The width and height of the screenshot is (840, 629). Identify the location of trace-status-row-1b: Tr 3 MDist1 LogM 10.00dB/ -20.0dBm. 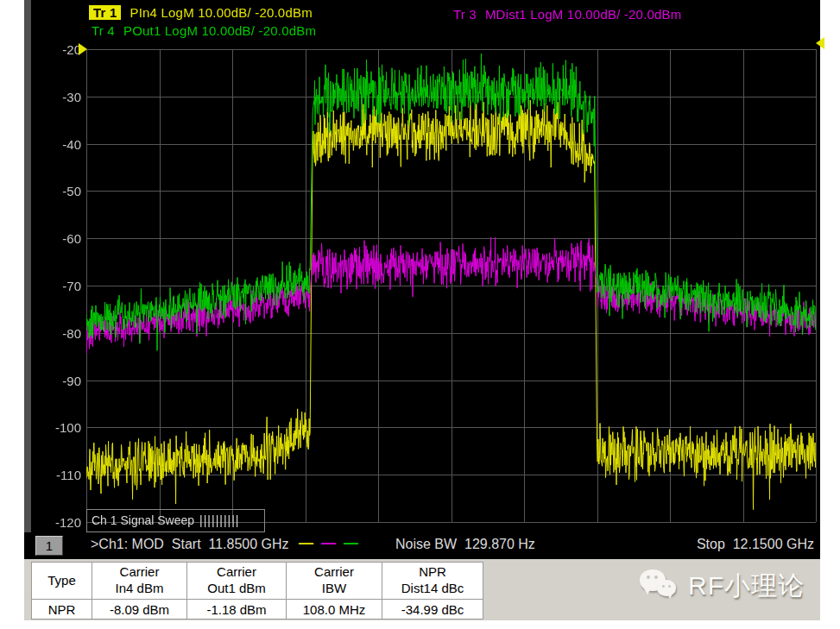
(568, 14).